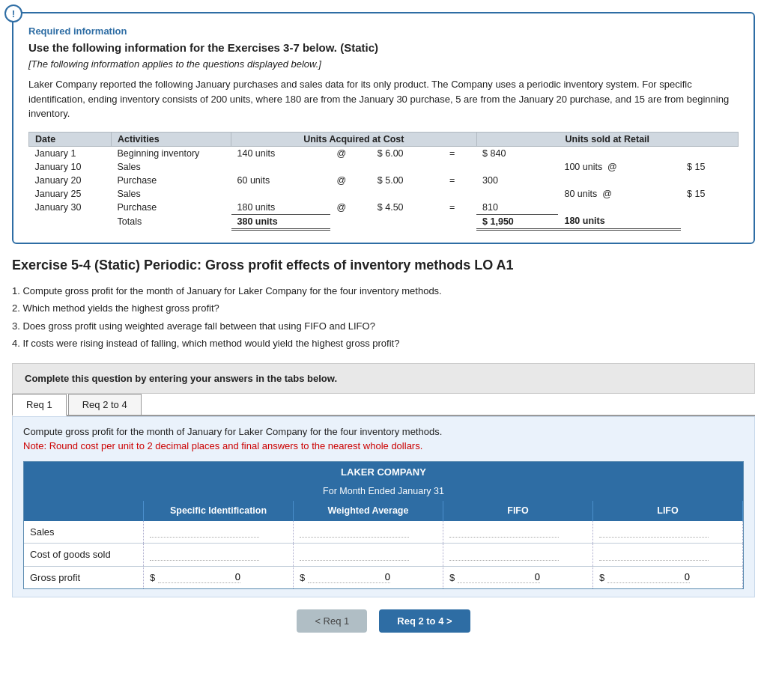 Image resolution: width=767 pixels, height=700 pixels. I want to click on sales-fifo-input, so click(504, 532).